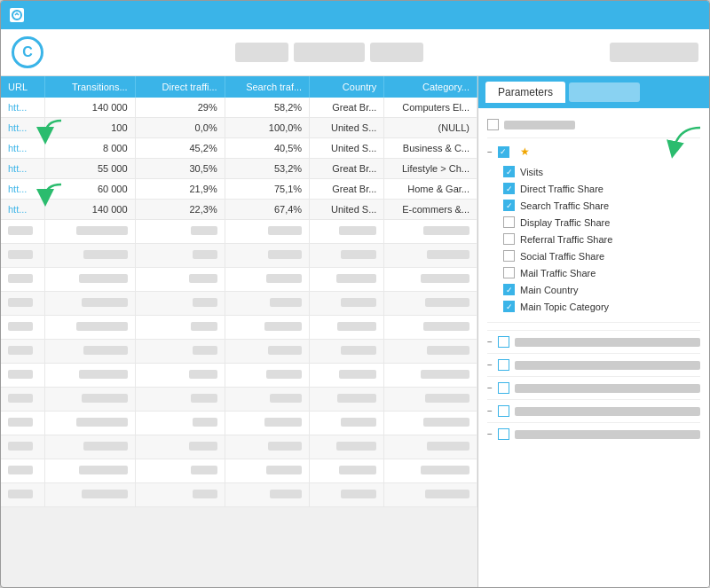  Describe the element at coordinates (654, 52) in the screenshot. I see `header-search` at that location.